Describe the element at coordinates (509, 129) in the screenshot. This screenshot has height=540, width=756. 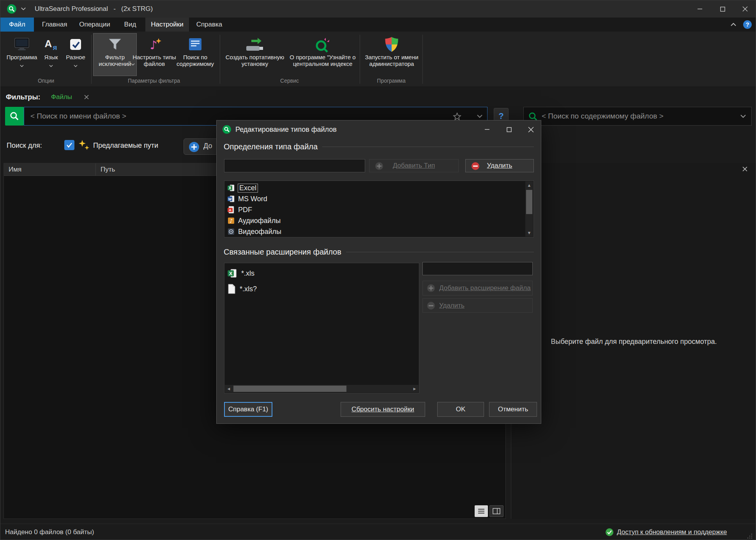
I see `dialog-maximize-button` at that location.